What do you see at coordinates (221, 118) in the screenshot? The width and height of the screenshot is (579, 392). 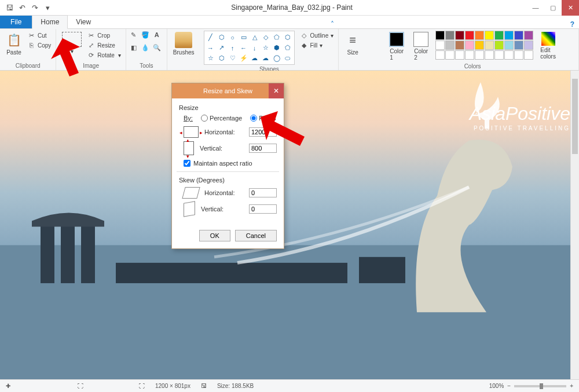 I see `percentage-radio: Percentage` at bounding box center [221, 118].